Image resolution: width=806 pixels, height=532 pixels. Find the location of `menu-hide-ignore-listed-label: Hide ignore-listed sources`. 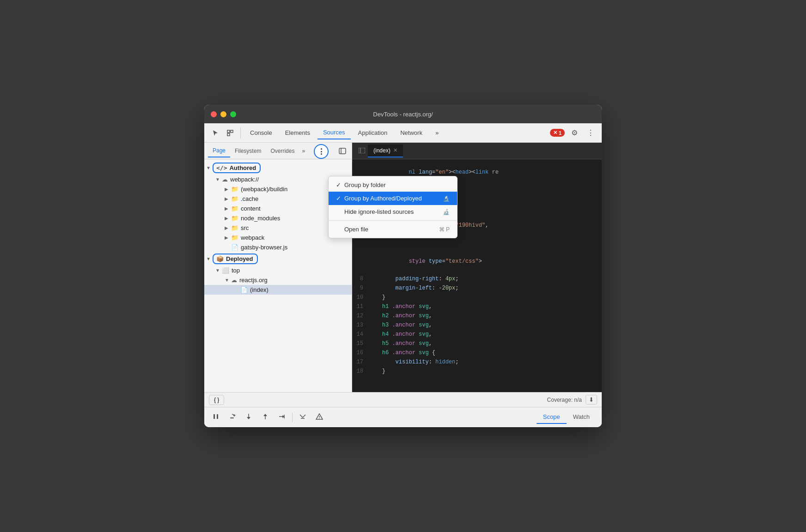

menu-hide-ignore-listed-label: Hide ignore-listed sources is located at coordinates (393, 212).